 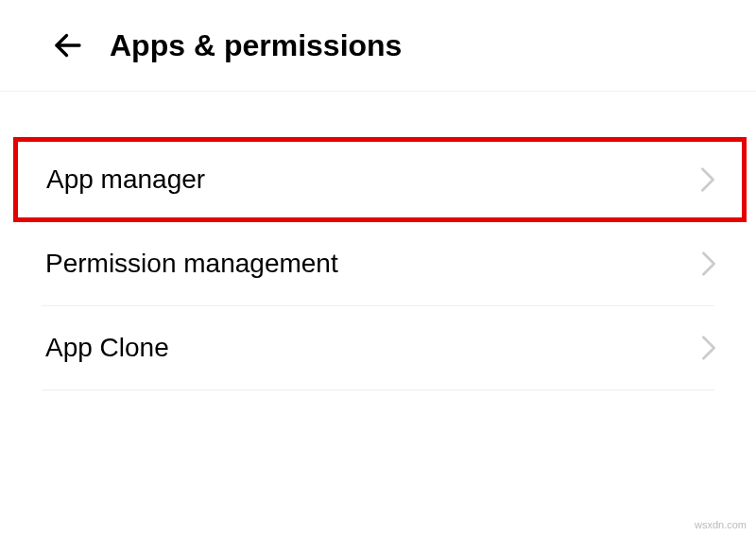 I want to click on back-arrow-icon, so click(x=68, y=45).